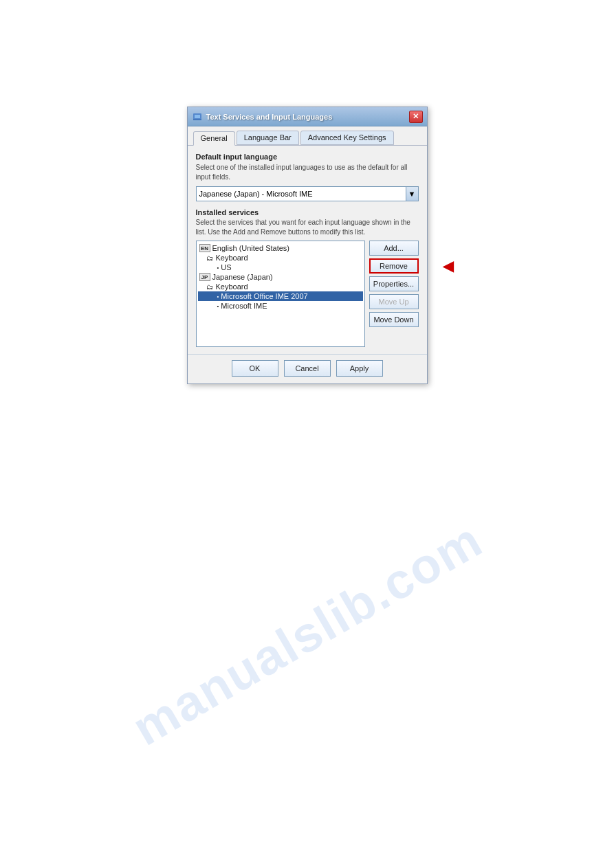 The width and height of the screenshot is (614, 868). I want to click on en-lang-label: English (United States), so click(252, 248).